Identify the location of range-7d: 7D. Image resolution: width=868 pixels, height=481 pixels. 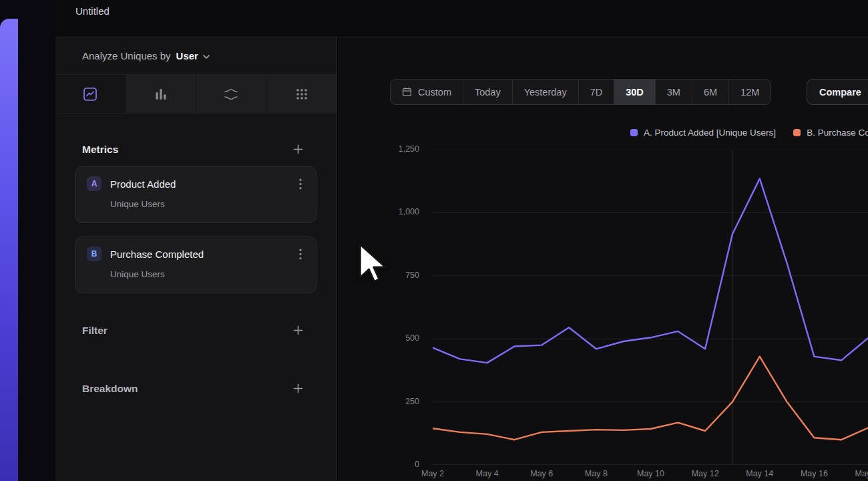
(597, 92).